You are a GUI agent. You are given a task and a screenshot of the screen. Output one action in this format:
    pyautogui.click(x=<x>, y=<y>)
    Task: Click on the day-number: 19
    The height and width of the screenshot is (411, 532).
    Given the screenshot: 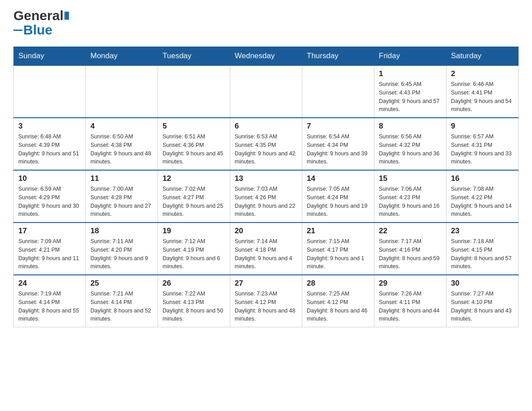 What is the action you would take?
    pyautogui.click(x=194, y=231)
    